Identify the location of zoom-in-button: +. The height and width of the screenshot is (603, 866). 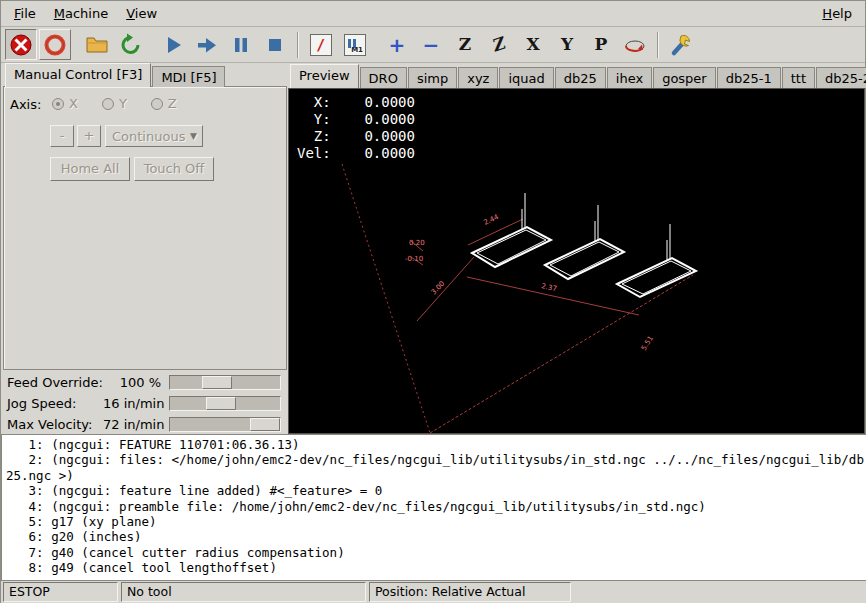
(397, 44).